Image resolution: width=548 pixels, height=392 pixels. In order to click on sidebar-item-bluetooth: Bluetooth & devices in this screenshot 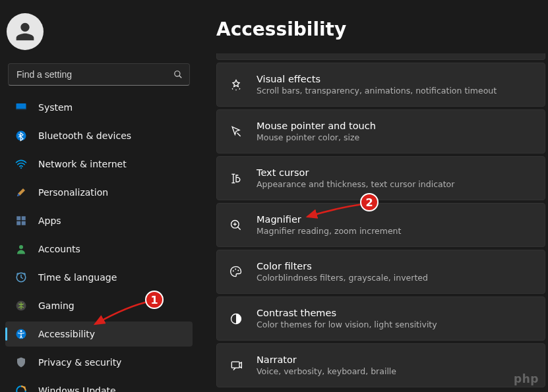, I will do `click(99, 136)`.